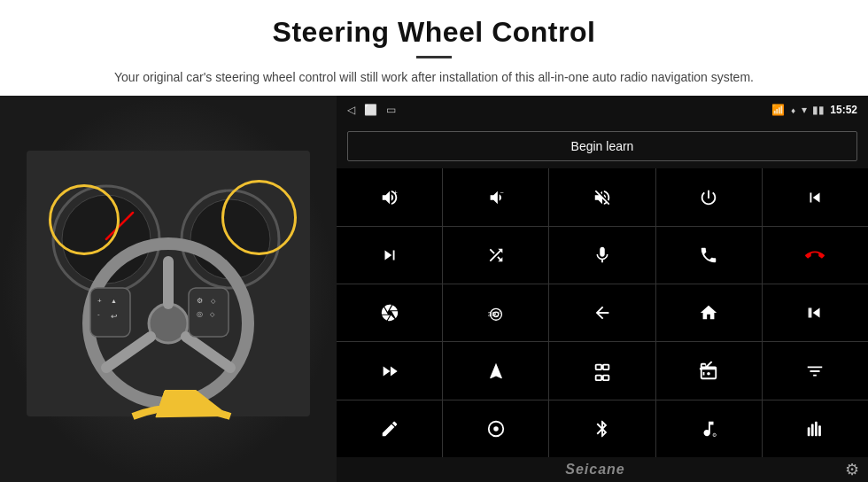 The width and height of the screenshot is (868, 482). I want to click on navigate-button, so click(496, 370).